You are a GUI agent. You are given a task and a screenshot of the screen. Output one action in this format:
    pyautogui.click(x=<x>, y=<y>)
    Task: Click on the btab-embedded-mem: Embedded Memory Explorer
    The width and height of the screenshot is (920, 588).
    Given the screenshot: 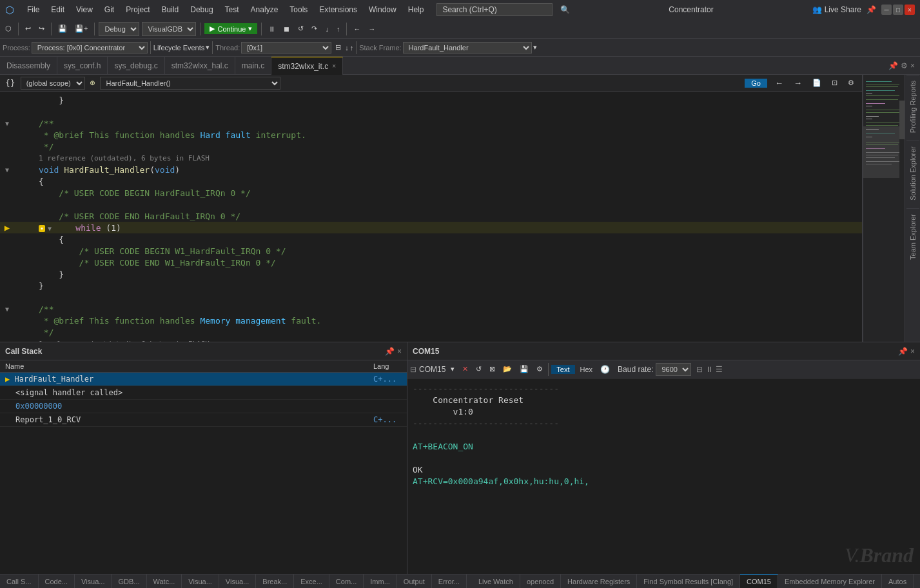 What is the action you would take?
    pyautogui.click(x=830, y=582)
    